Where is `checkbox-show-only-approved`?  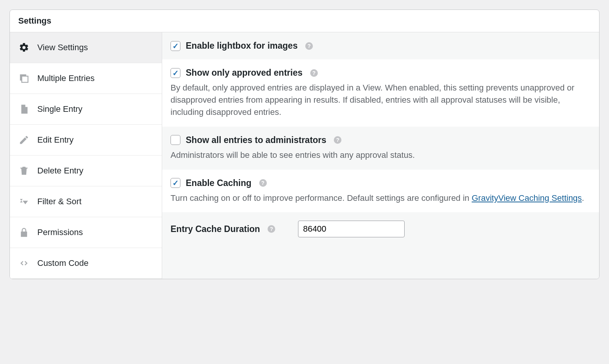 checkbox-show-only-approved is located at coordinates (175, 73).